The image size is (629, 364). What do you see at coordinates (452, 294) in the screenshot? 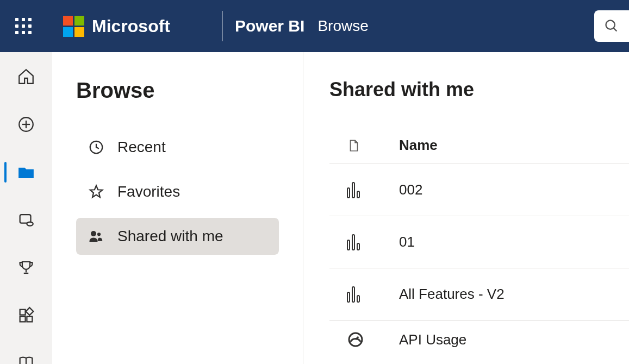
I see `row-name: All Features - V2` at bounding box center [452, 294].